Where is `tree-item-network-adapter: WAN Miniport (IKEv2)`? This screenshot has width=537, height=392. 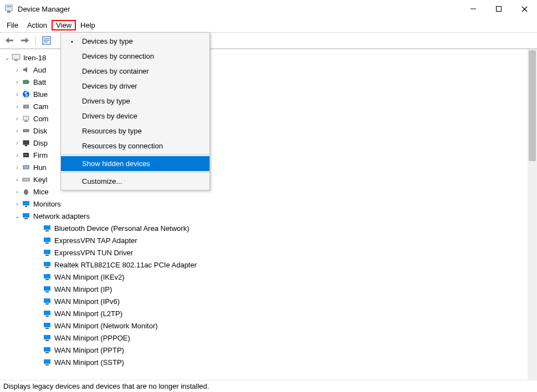 tree-item-network-adapter: WAN Miniport (IKEv2) is located at coordinates (270, 277).